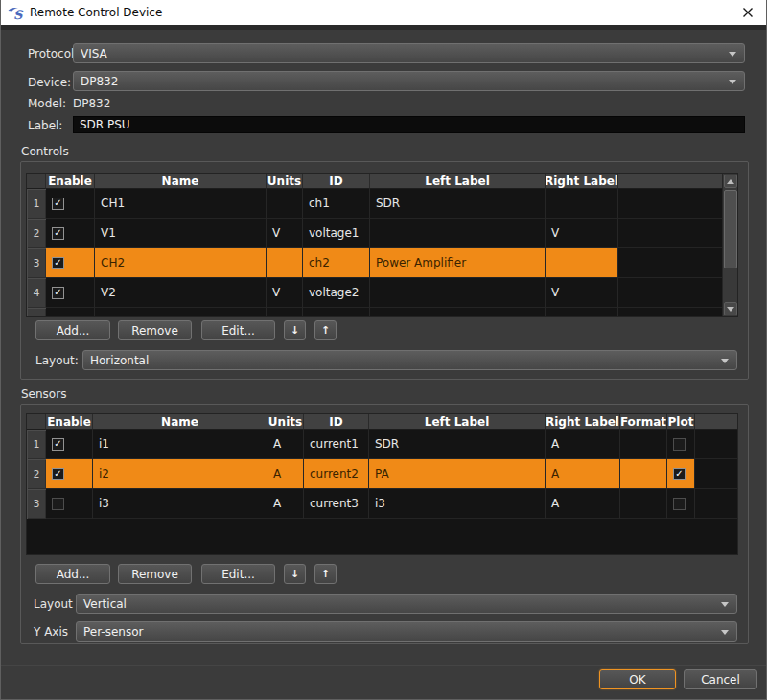  I want to click on title-bar: S Remote Control Device, so click(384, 12).